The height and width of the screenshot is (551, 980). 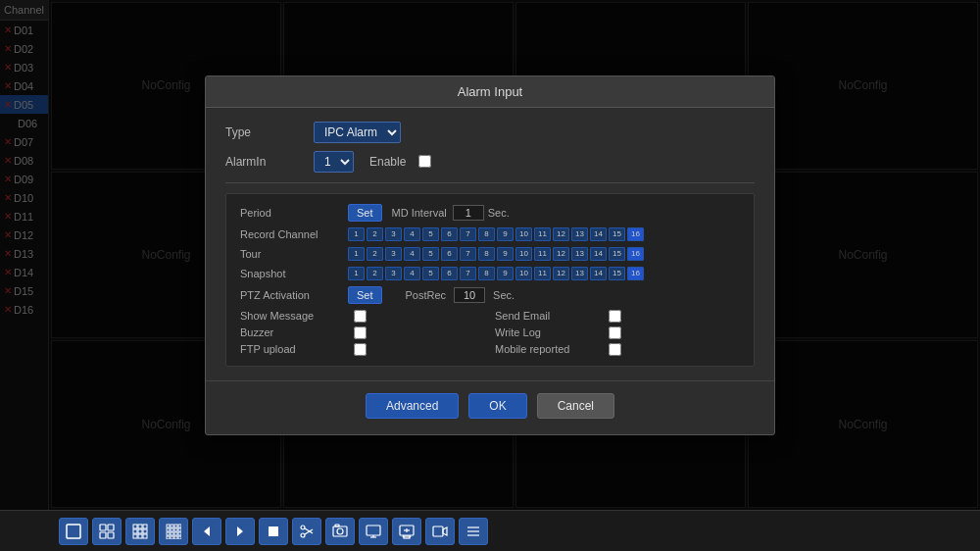 I want to click on toolbar-prev, so click(x=207, y=531).